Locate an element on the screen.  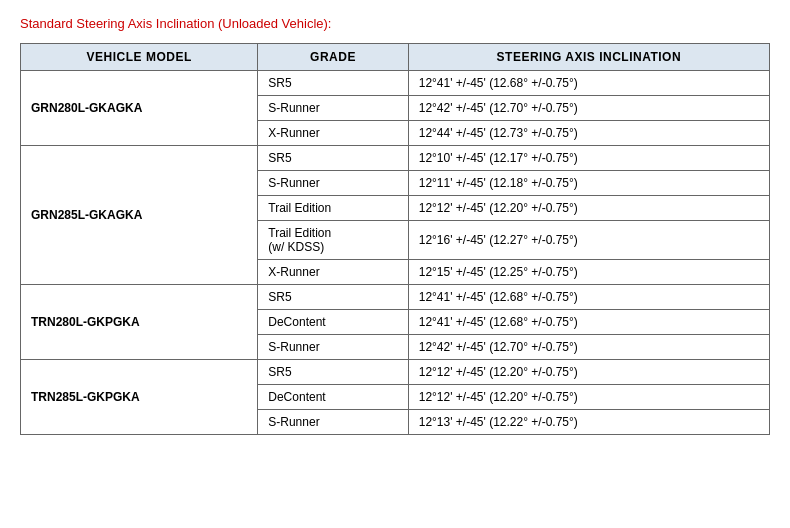
title-note: (Unloaded Vehicle): is located at coordinates (274, 24).